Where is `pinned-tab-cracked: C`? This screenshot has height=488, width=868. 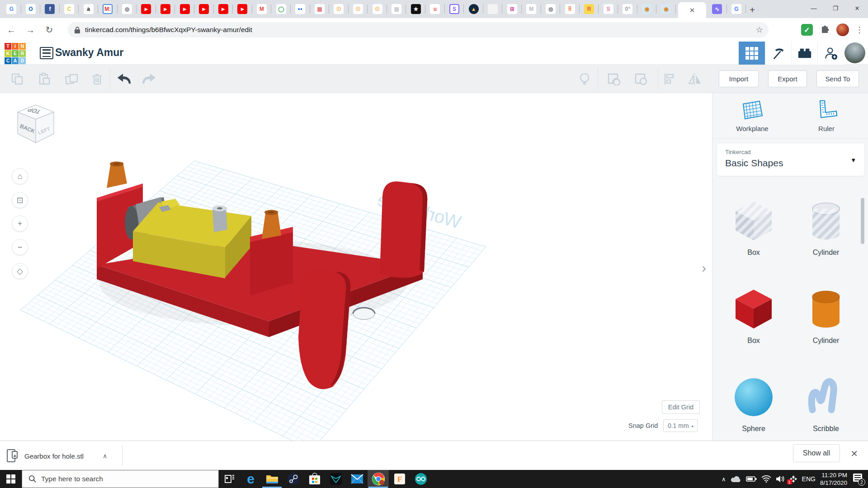
pinned-tab-cracked: C is located at coordinates (70, 9).